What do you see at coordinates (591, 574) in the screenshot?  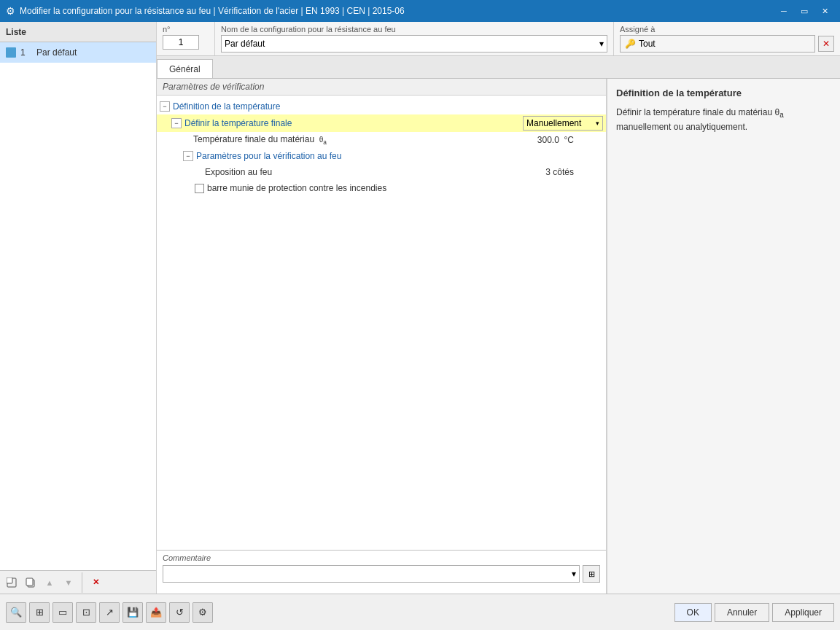 I see `comment-expand-button: ⊞` at bounding box center [591, 574].